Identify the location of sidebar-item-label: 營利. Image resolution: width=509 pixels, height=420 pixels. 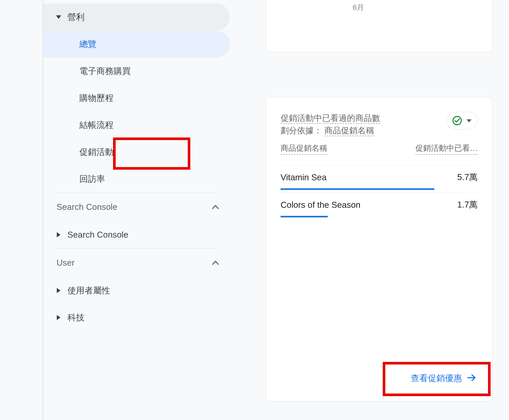
(76, 17).